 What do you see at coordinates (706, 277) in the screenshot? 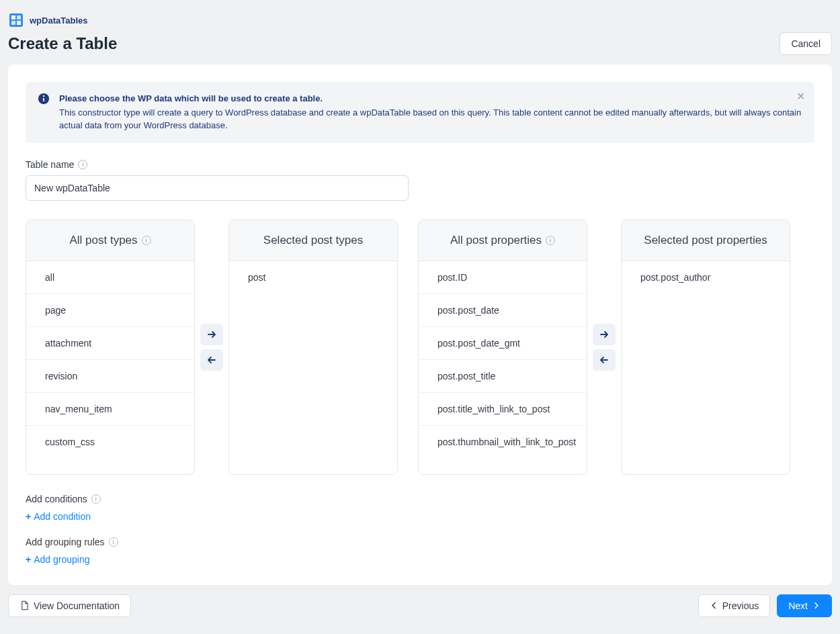
I see `list-item: post.post_author` at bounding box center [706, 277].